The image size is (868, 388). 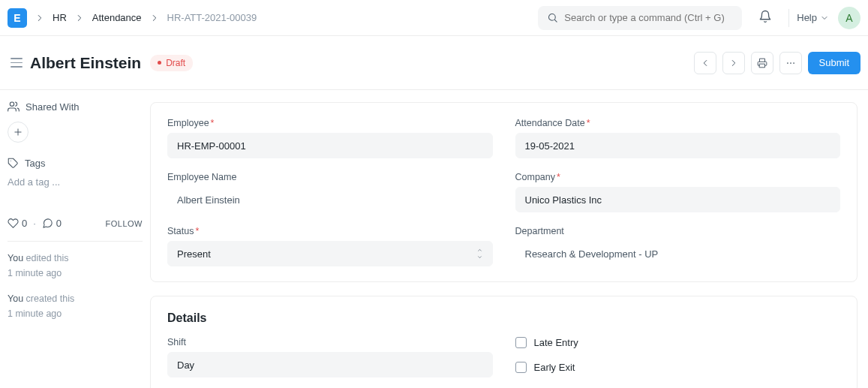 What do you see at coordinates (678, 246) in the screenshot?
I see `department-field: Department Research & Development - UP` at bounding box center [678, 246].